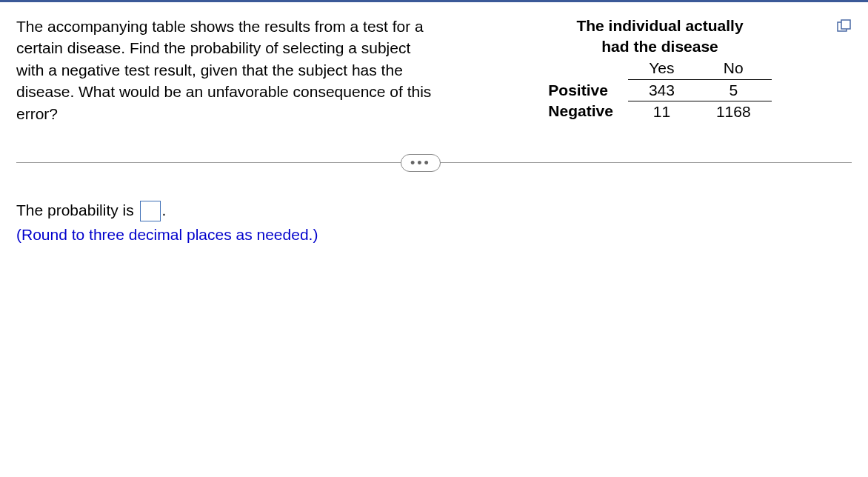 This screenshot has height=477, width=868. What do you see at coordinates (662, 111) in the screenshot?
I see `cell-negative-yes: 11` at bounding box center [662, 111].